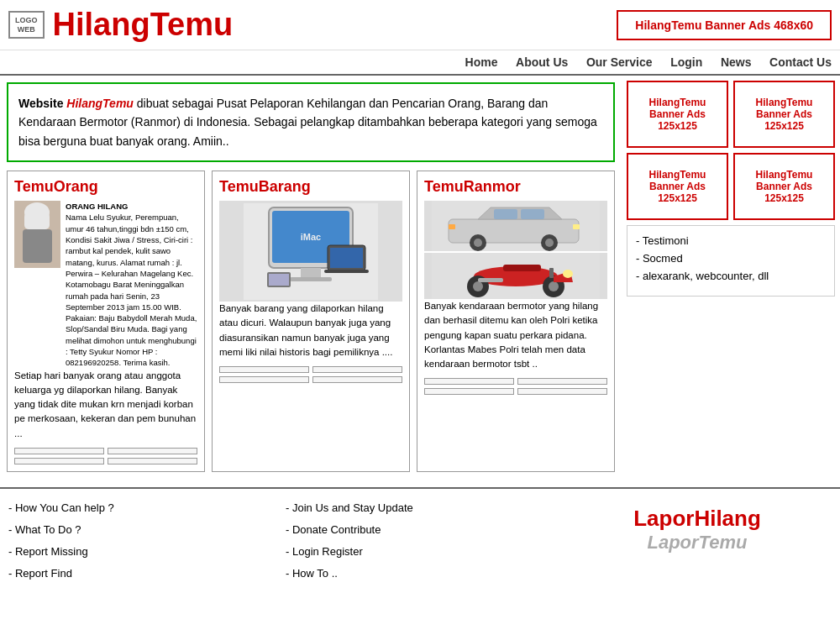  What do you see at coordinates (143, 25) in the screenshot?
I see `site-title: HilangTemu` at bounding box center [143, 25].